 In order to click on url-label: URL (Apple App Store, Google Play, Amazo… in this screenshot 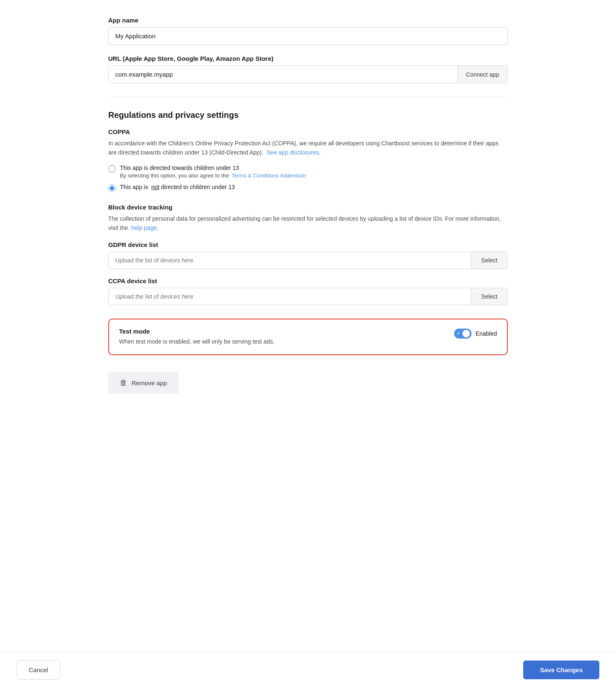, I will do `click(308, 58)`.